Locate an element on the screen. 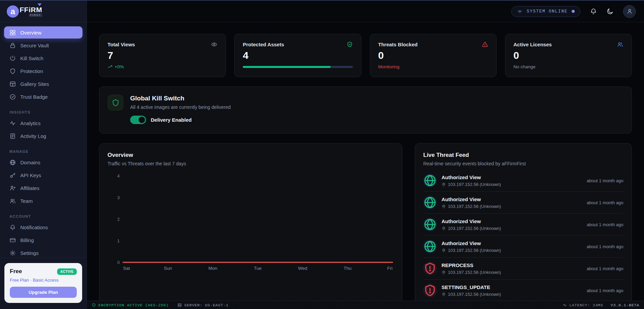 The image size is (644, 309). nav-section-label-insights: INSIGHTS is located at coordinates (43, 110).